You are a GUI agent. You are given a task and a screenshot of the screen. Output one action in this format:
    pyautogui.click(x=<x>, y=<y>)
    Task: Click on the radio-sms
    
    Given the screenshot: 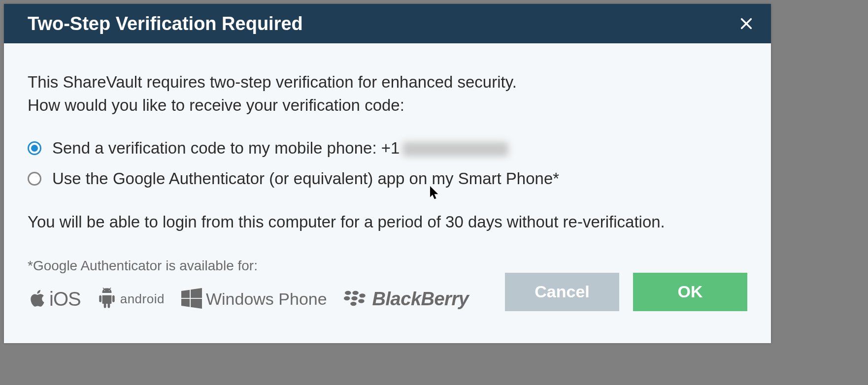 What is the action you would take?
    pyautogui.click(x=34, y=148)
    